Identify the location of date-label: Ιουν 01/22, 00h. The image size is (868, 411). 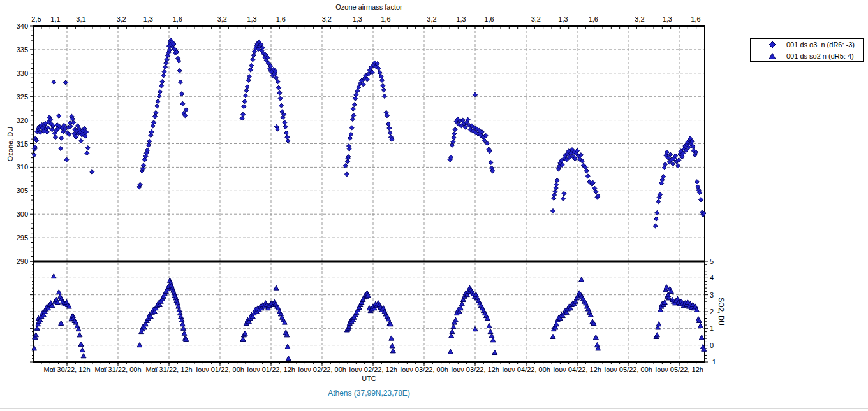
(220, 370).